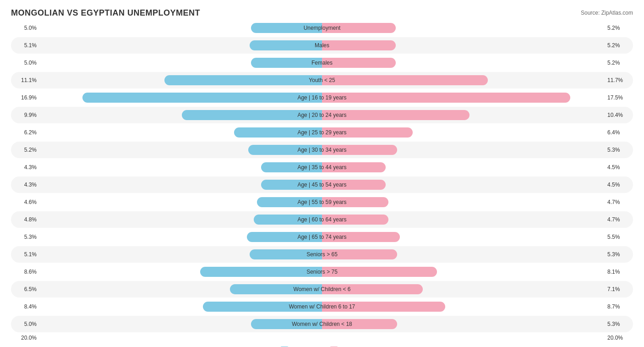 Image resolution: width=644 pixels, height=347 pixels. I want to click on bars-center: Seniors > 65, so click(322, 254).